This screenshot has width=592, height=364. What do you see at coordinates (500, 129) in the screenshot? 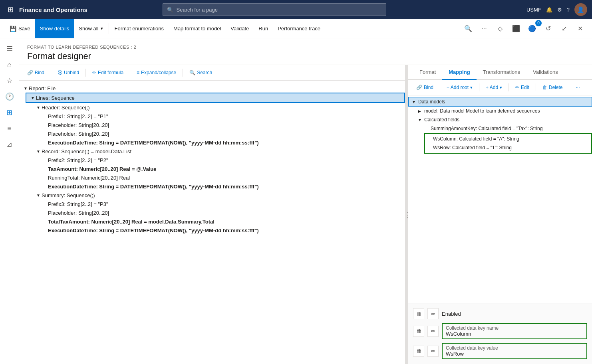
I see `model-item-summing: SummingAmountKey: Calculated field = "Ta…` at bounding box center [500, 129].